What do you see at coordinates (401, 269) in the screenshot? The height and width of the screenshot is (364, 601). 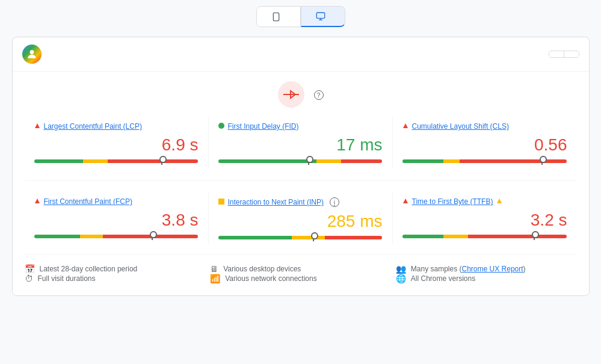 I see `footer-icon-2-0: 👥` at bounding box center [401, 269].